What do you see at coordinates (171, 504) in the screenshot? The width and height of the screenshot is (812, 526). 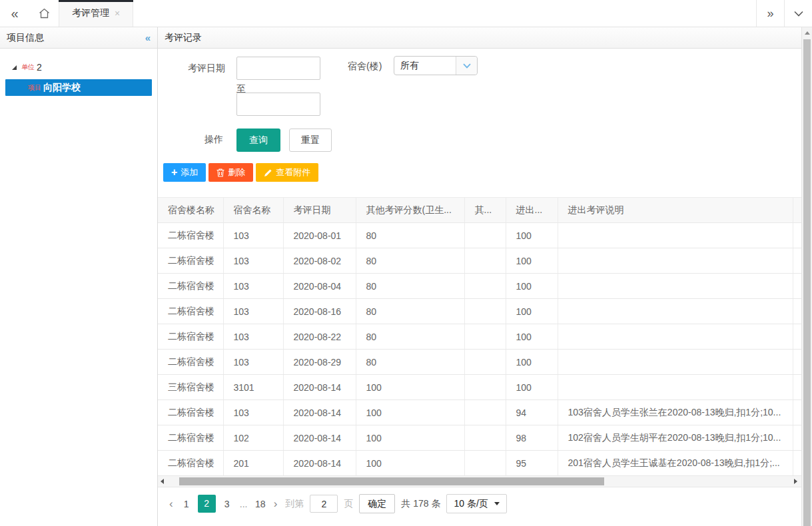 I see `prev-page-icon: ‹` at bounding box center [171, 504].